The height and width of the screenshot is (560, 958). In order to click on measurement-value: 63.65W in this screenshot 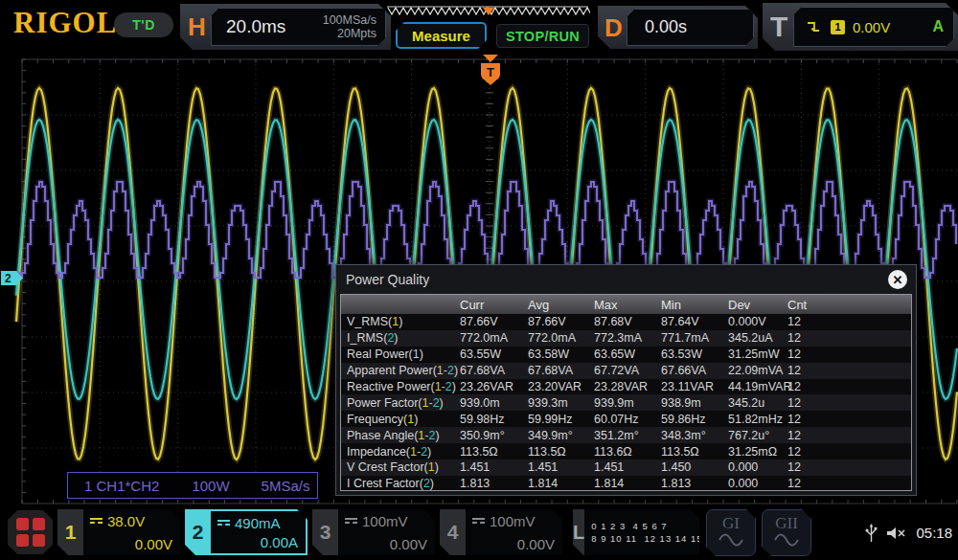, I will do `click(626, 354)`.